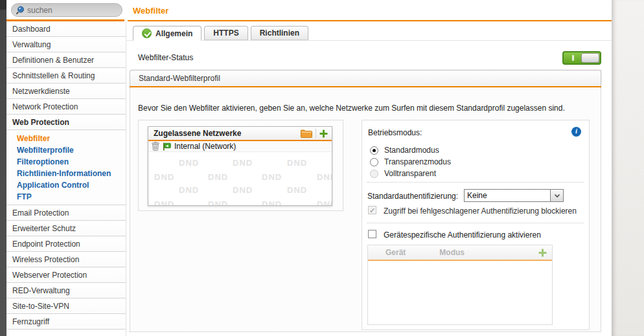 The image size is (644, 336). I want to click on sidebar-item-fernzugriff: Fernzugriff, so click(66, 322).